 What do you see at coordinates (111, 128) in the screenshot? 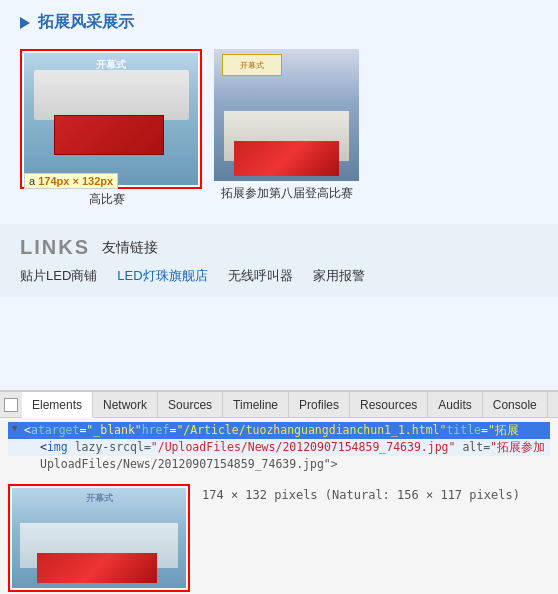
I see `main-image-container: 开幕式 a 174px × 132px 高比赛` at bounding box center [111, 128].